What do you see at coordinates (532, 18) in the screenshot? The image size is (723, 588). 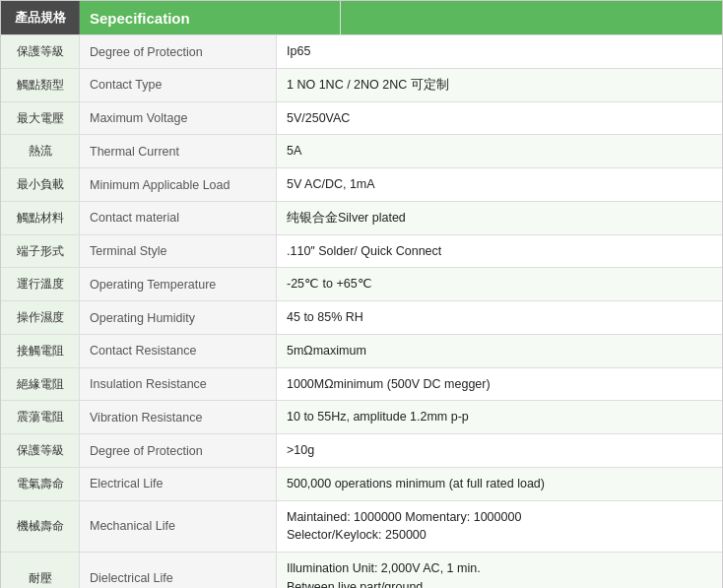 I see `header-val` at bounding box center [532, 18].